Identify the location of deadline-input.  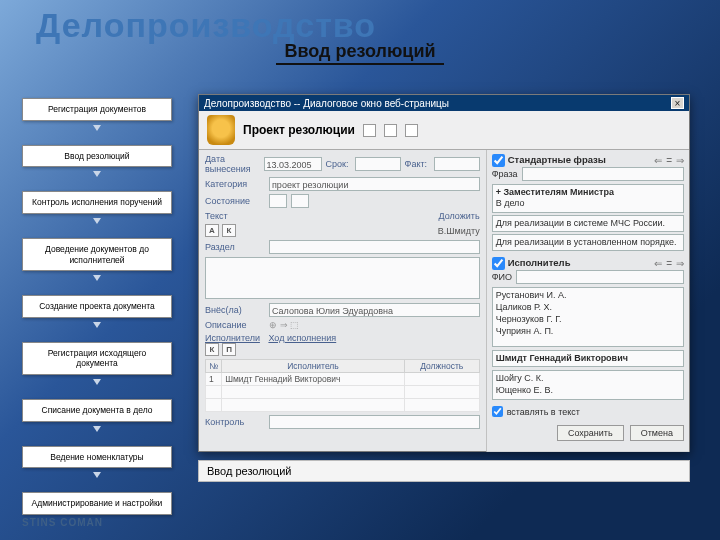
(378, 164).